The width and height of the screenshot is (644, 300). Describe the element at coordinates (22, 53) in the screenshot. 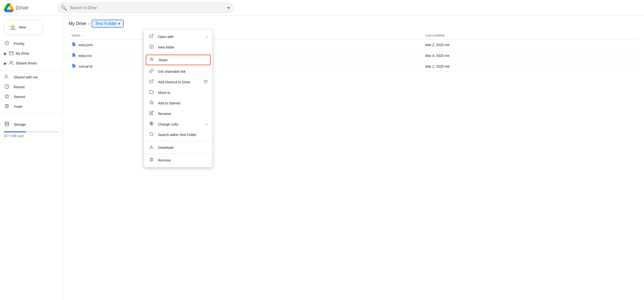

I see `sidebar-item-label: My Drive` at that location.